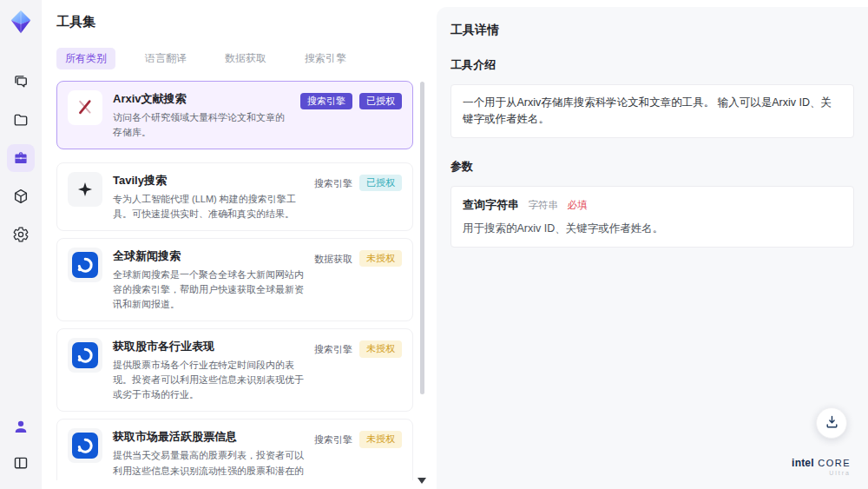 Image resolution: width=868 pixels, height=489 pixels. Describe the element at coordinates (653, 30) in the screenshot. I see `detail-title: 工具详情` at that location.